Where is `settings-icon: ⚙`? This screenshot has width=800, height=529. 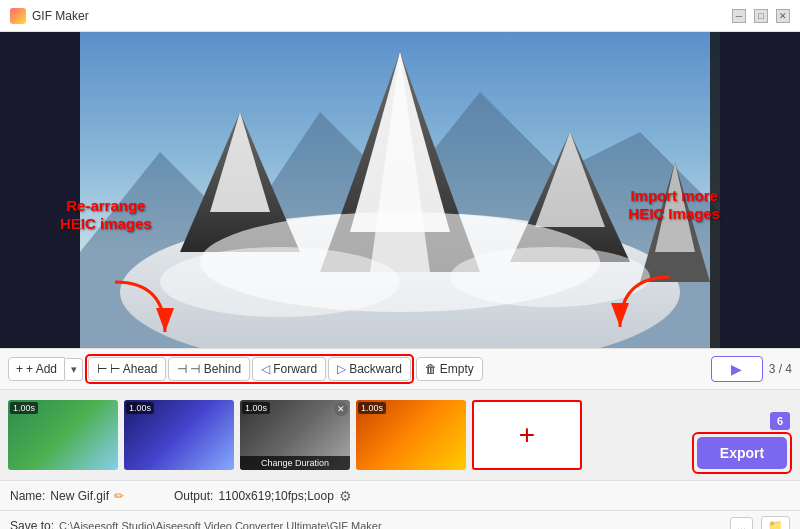
settings-icon: ⚙ is located at coordinates (346, 496).